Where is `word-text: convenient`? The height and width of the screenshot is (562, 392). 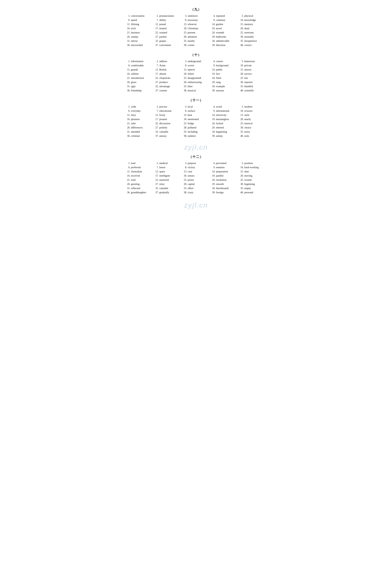 word-text: convenient is located at coordinates (165, 45).